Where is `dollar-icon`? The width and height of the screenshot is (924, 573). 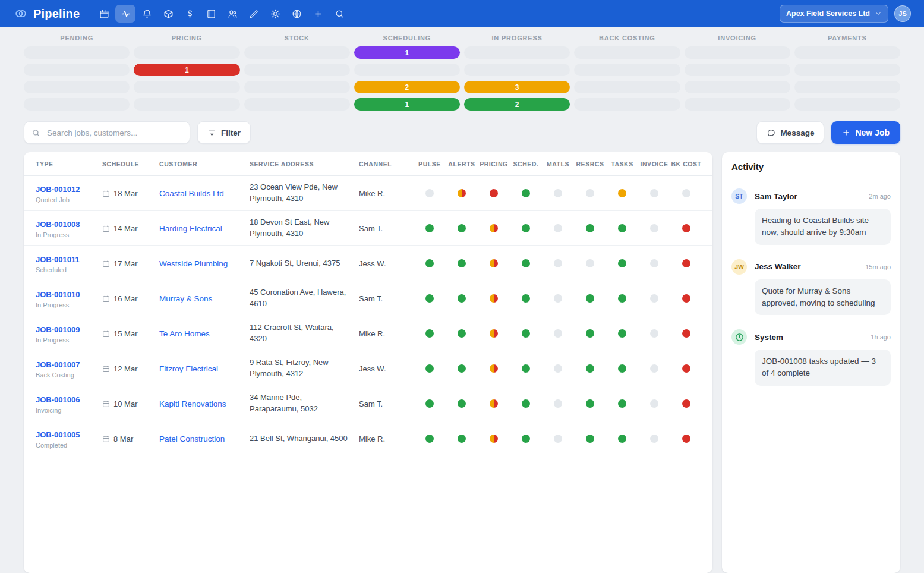
dollar-icon is located at coordinates (190, 14).